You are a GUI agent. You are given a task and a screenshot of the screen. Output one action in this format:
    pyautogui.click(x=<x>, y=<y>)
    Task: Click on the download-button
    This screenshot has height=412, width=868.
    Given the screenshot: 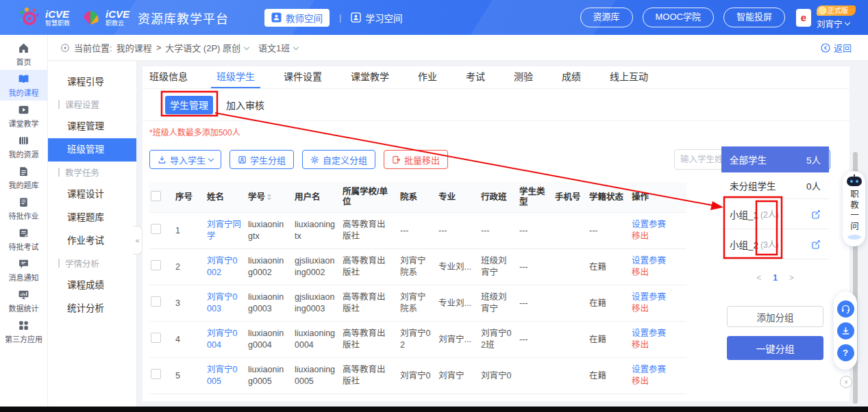 What is the action you would take?
    pyautogui.click(x=845, y=331)
    